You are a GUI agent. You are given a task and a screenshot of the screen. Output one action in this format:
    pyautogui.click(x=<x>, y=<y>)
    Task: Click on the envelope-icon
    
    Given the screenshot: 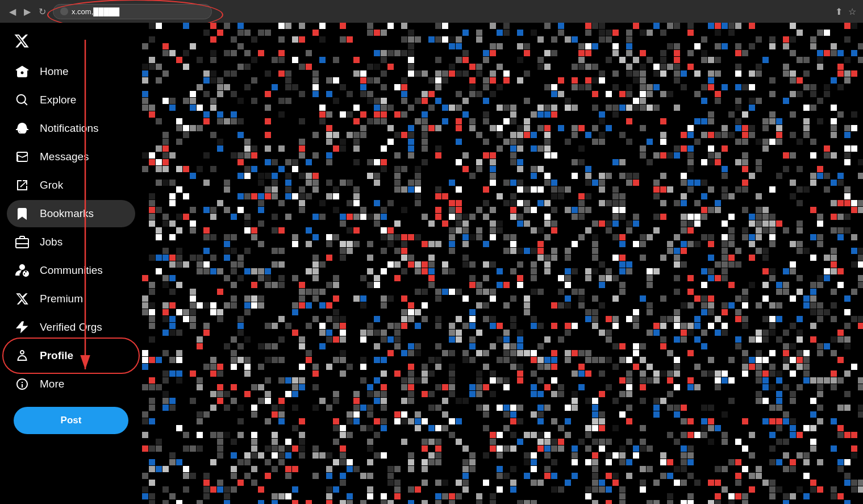 What is the action you would take?
    pyautogui.click(x=22, y=157)
    